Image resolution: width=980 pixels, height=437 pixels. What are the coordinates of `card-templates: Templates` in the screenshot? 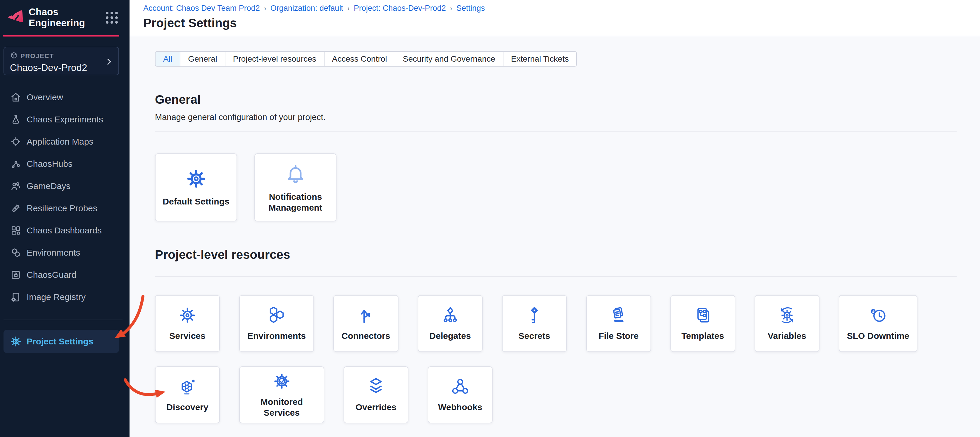 It's located at (703, 323).